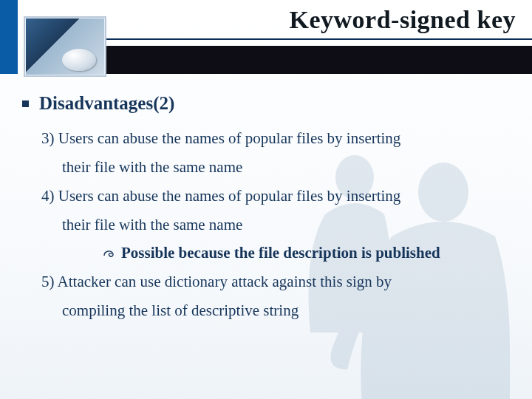  What do you see at coordinates (266, 103) in the screenshot?
I see `section-heading: Disadvantages(2)` at bounding box center [266, 103].